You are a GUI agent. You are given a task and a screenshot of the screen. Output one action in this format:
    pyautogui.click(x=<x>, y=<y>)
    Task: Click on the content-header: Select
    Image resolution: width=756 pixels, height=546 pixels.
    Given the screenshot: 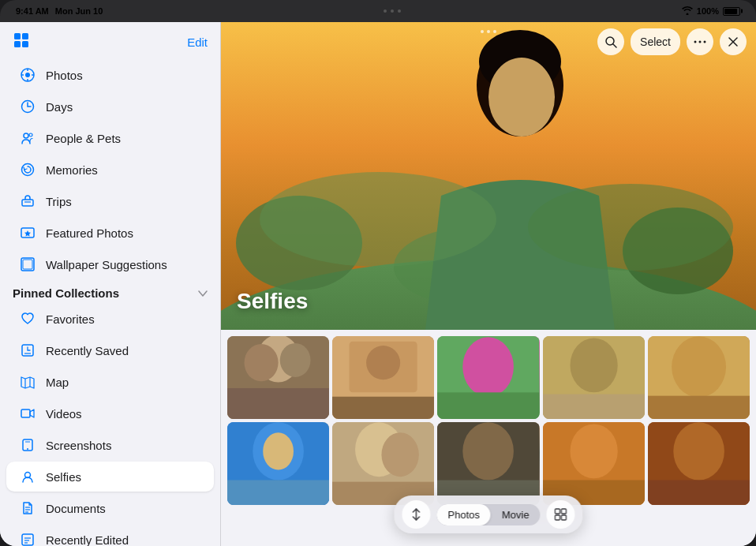 What is the action you would take?
    pyautogui.click(x=672, y=42)
    